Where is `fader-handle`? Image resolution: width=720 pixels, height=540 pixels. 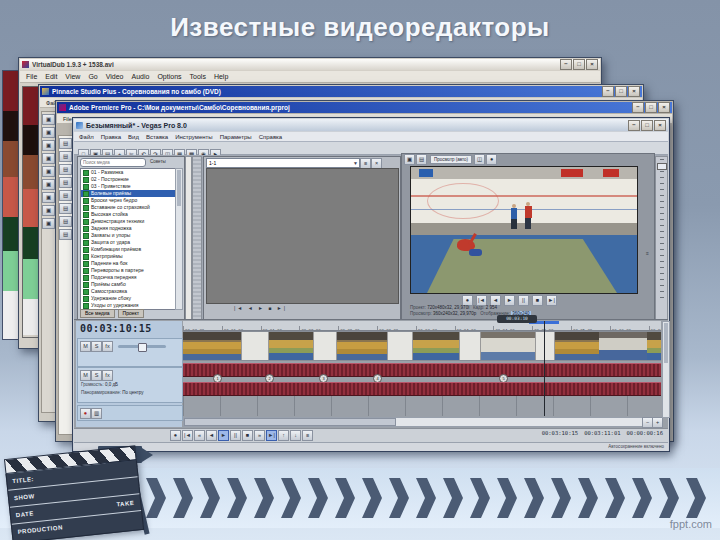
fader-handle is located at coordinates (662, 166).